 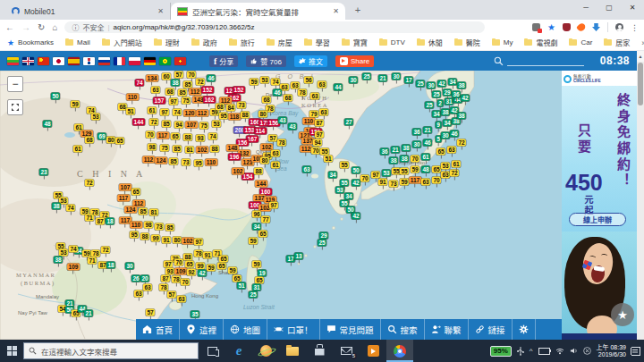 What do you see at coordinates (596, 27) in the screenshot?
I see `download-extension-icon` at bounding box center [596, 27].